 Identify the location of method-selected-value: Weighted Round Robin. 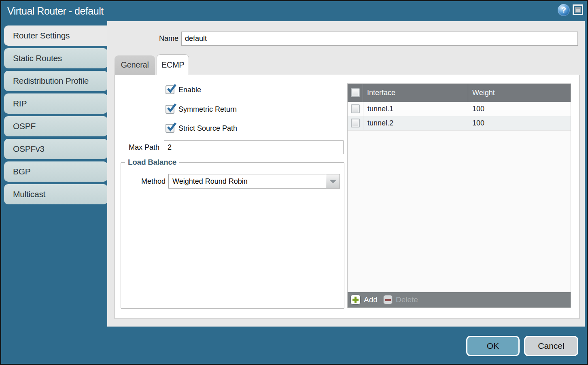
(210, 181).